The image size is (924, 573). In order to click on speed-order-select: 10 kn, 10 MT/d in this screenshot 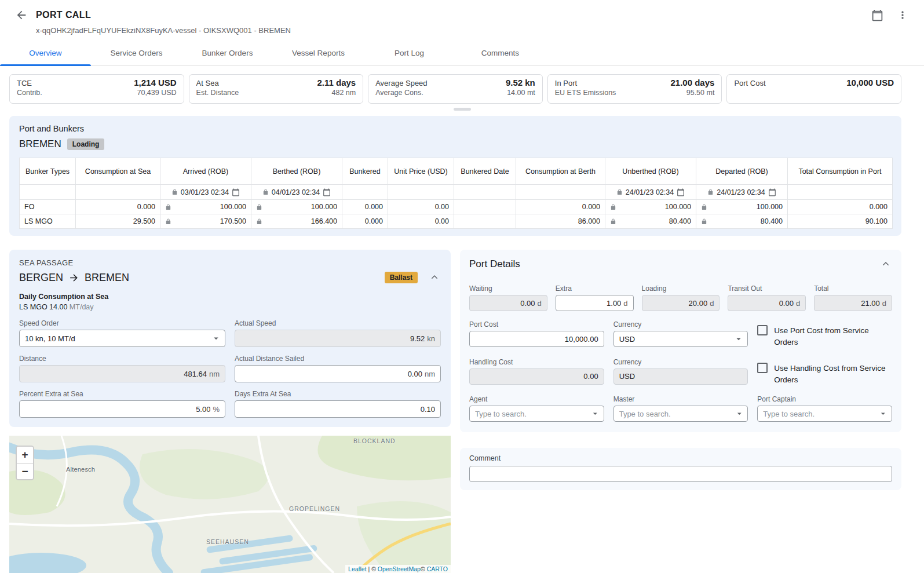, I will do `click(122, 338)`.